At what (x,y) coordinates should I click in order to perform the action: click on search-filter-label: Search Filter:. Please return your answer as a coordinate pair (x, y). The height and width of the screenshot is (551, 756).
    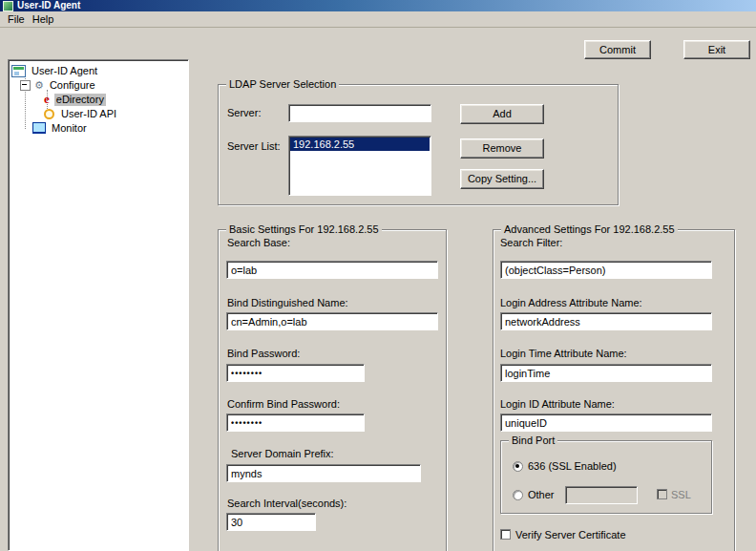
    Looking at the image, I should click on (531, 243).